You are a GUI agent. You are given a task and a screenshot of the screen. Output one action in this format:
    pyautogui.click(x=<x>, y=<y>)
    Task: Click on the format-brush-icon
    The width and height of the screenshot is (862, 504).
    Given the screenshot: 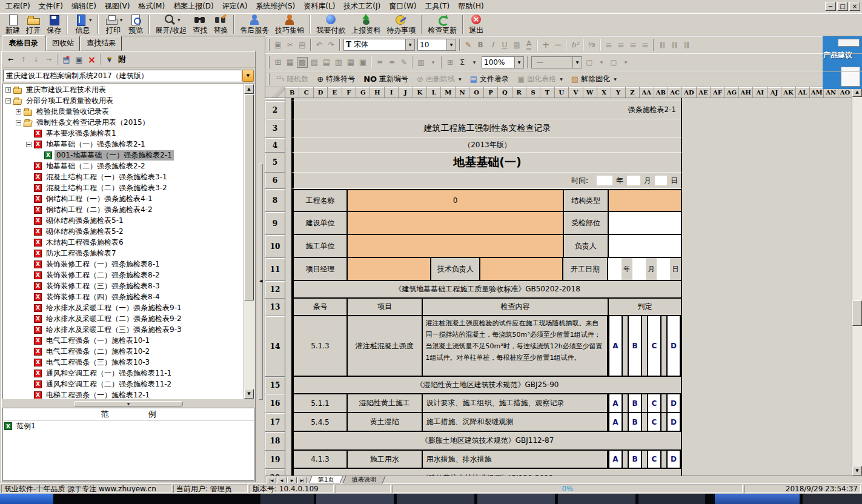 What is the action you would take?
    pyautogui.click(x=468, y=45)
    